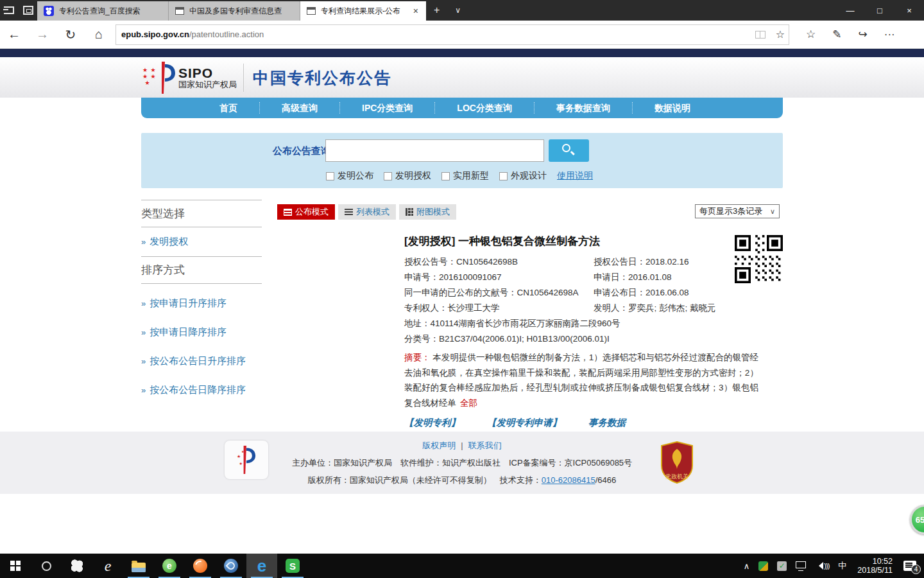  Describe the element at coordinates (293, 566) in the screenshot. I see `sogou-button: S` at that location.